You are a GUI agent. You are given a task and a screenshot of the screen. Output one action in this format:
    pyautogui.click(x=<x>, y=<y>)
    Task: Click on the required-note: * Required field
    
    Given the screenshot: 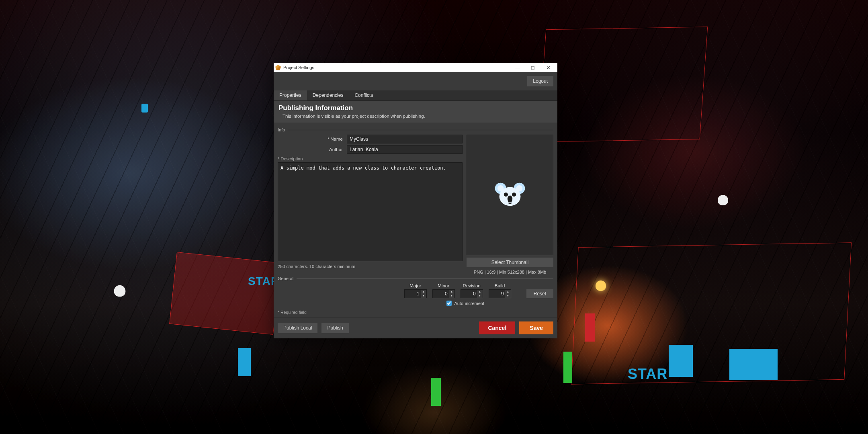 What is the action you would take?
    pyautogui.click(x=416, y=312)
    